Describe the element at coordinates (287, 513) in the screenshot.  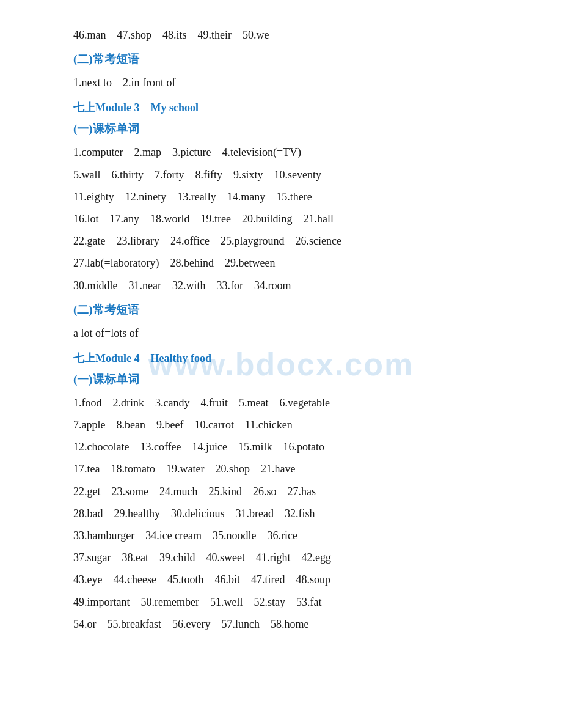
I see `module4-word-line-6: 28.bad 29.healthy 30.delicious 31.bread …` at that location.